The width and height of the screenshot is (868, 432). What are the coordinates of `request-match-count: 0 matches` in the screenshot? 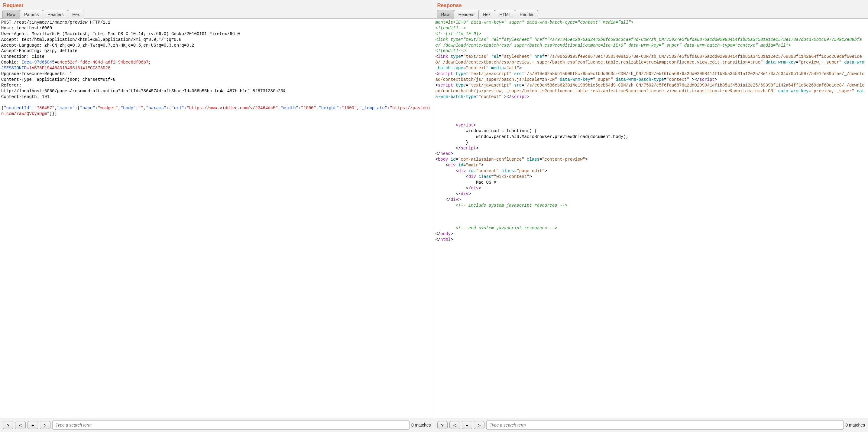 It's located at (421, 425).